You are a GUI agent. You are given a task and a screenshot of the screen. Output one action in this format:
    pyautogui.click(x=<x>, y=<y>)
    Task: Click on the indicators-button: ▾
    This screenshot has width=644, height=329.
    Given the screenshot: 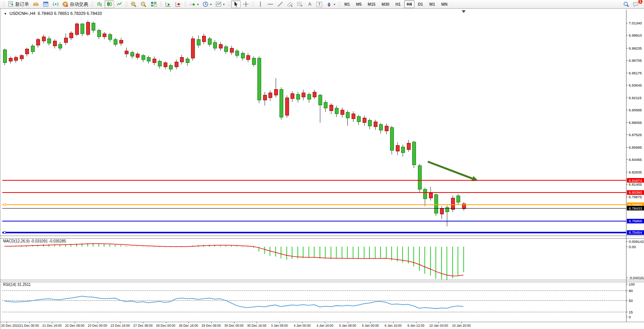 What is the action you would take?
    pyautogui.click(x=194, y=4)
    